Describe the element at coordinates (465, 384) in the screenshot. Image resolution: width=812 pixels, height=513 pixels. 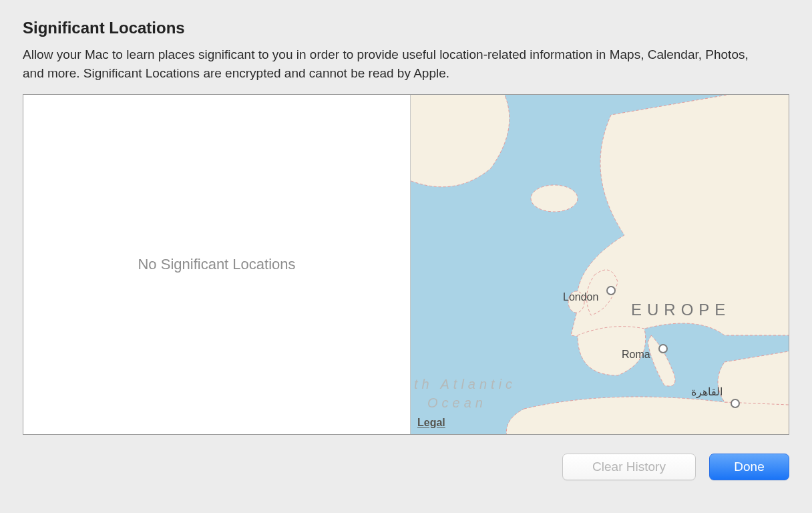
I see `ocean-label-line1: th Atlantic` at that location.